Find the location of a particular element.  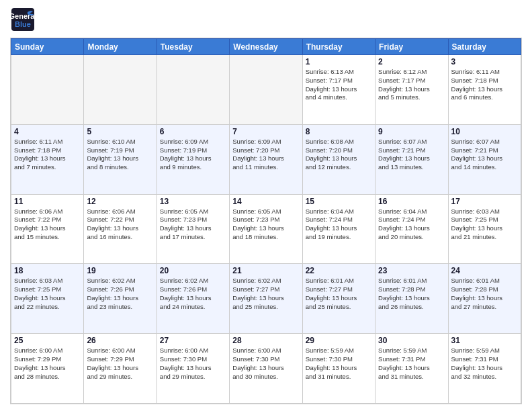

svg-text: Blue is located at coordinates (23, 24).